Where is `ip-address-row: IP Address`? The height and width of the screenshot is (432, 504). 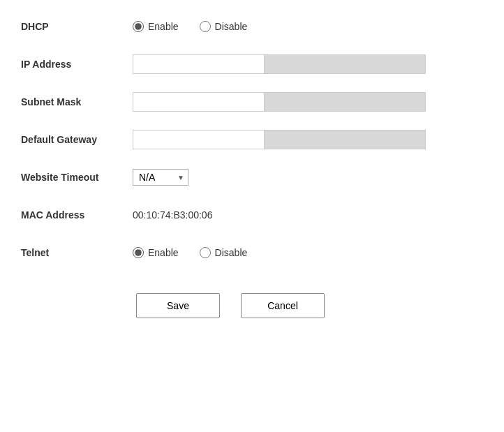 ip-address-row: IP Address is located at coordinates (230, 64).